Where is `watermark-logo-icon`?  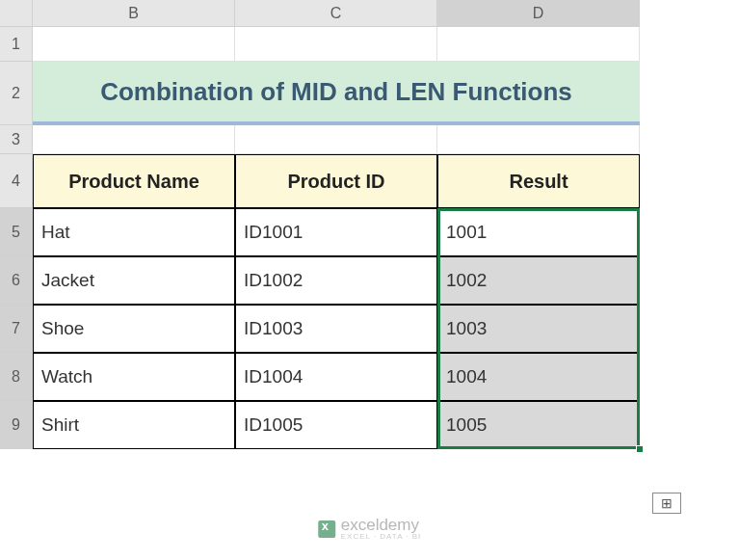
watermark-logo-icon is located at coordinates (327, 529).